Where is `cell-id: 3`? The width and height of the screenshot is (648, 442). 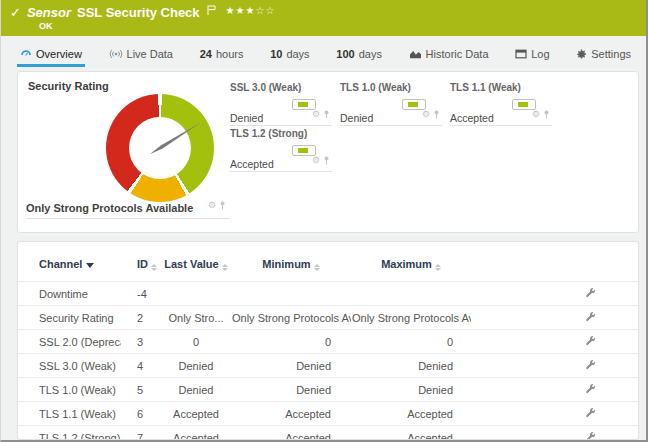
cell-id: 3 is located at coordinates (141, 342).